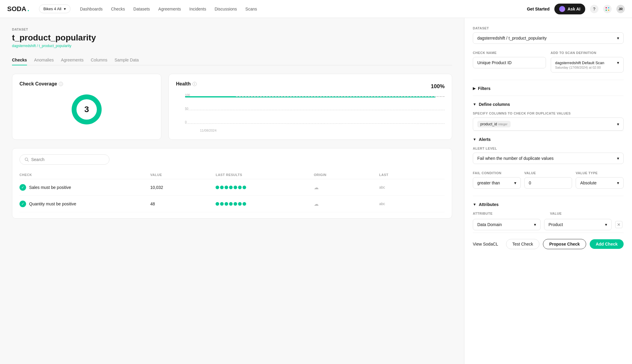 Image resolution: width=632 pixels, height=364 pixels. I want to click on value-label: VALUE, so click(548, 173).